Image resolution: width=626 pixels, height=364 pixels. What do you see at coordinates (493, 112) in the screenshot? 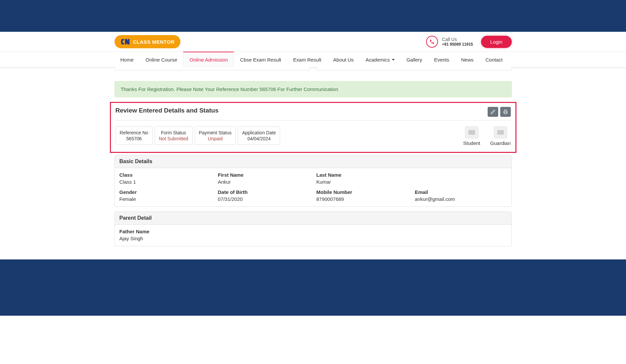
I see `edit-icon` at bounding box center [493, 112].